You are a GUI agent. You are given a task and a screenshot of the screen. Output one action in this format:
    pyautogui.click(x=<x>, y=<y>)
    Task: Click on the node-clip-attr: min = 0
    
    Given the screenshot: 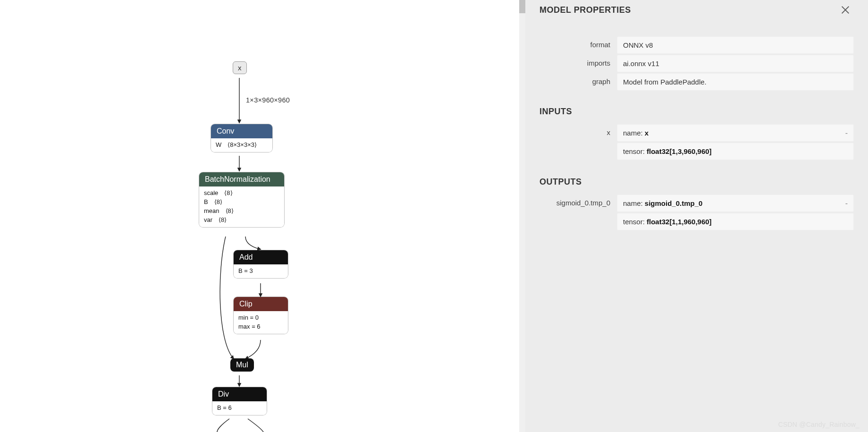 What is the action you would take?
    pyautogui.click(x=261, y=317)
    